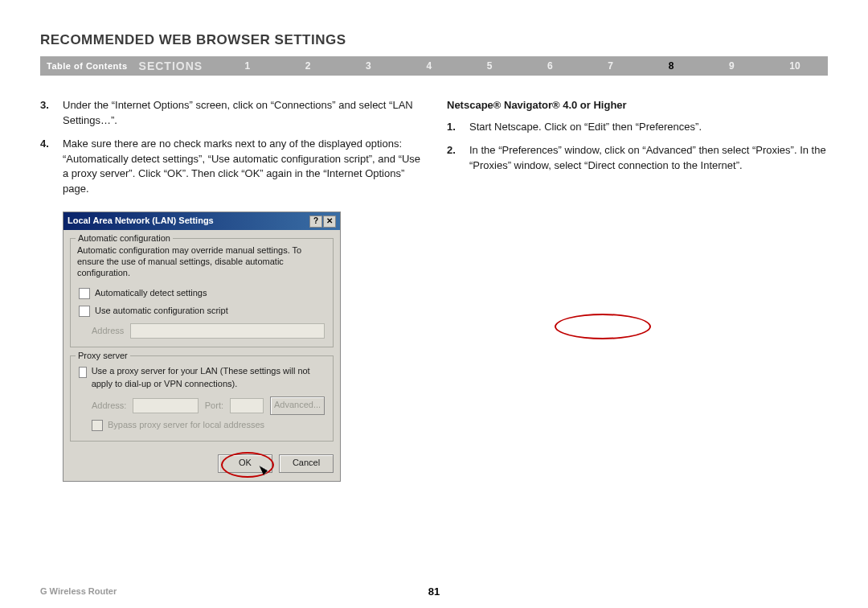 The width and height of the screenshot is (868, 608). I want to click on lan-settings-dialog: Local Area Network (LAN) Settings ? ✕ Au…, so click(202, 347).